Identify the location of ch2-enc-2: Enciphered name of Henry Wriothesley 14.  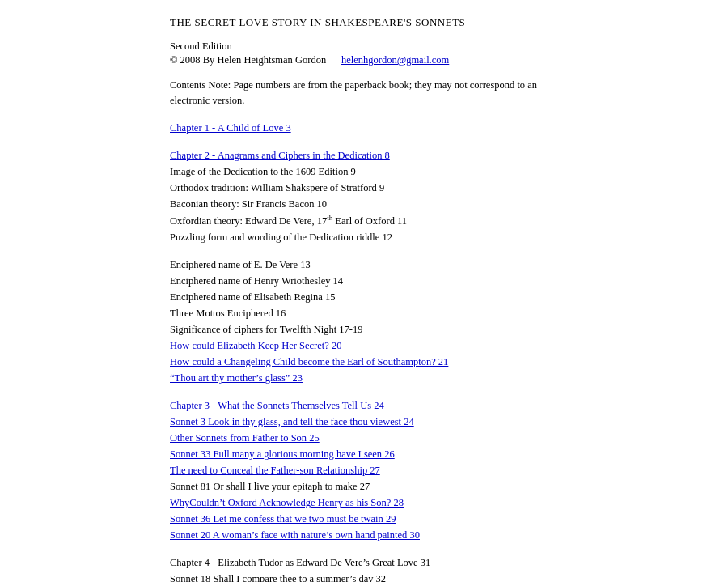
(364, 281).